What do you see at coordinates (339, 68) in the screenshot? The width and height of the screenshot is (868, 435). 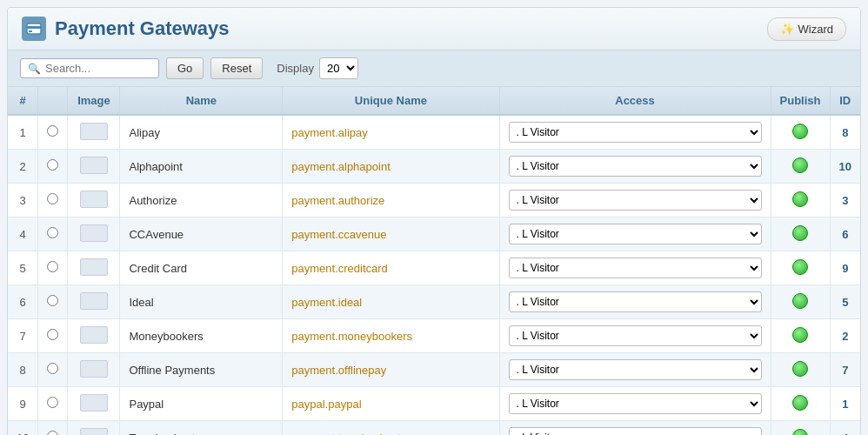 I see `display-select: 20 5 10 15 25 50` at bounding box center [339, 68].